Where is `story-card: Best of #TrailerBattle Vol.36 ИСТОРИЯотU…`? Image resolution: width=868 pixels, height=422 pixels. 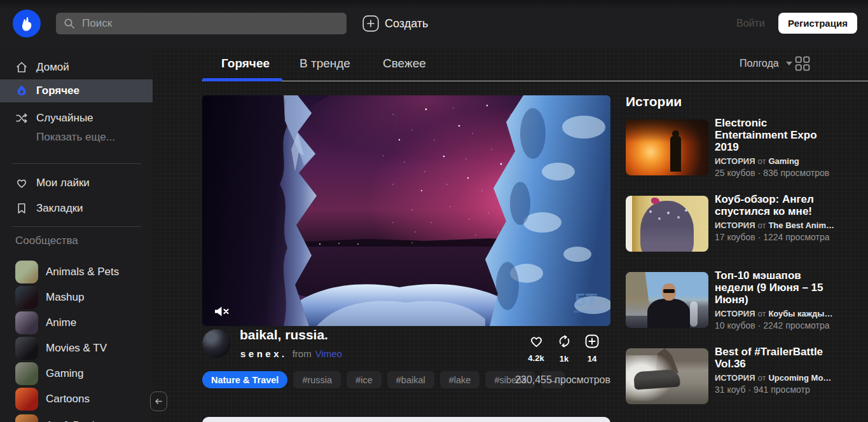
story-card: Best of #TrailerBattle Vol.36 ИСТОРИЯотU… is located at coordinates (747, 376).